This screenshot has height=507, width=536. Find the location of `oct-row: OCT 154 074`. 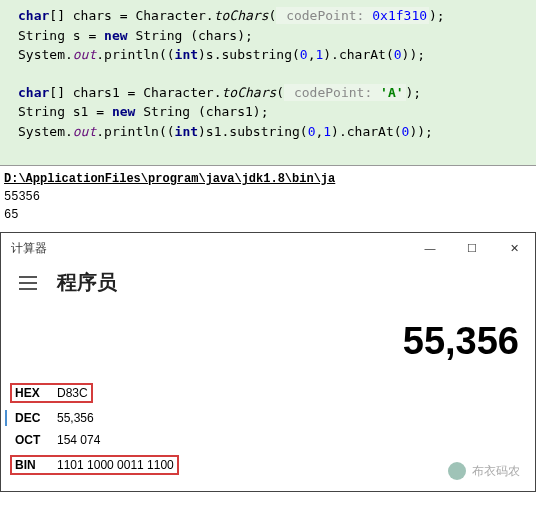

oct-row: OCT 154 074 is located at coordinates (268, 440).